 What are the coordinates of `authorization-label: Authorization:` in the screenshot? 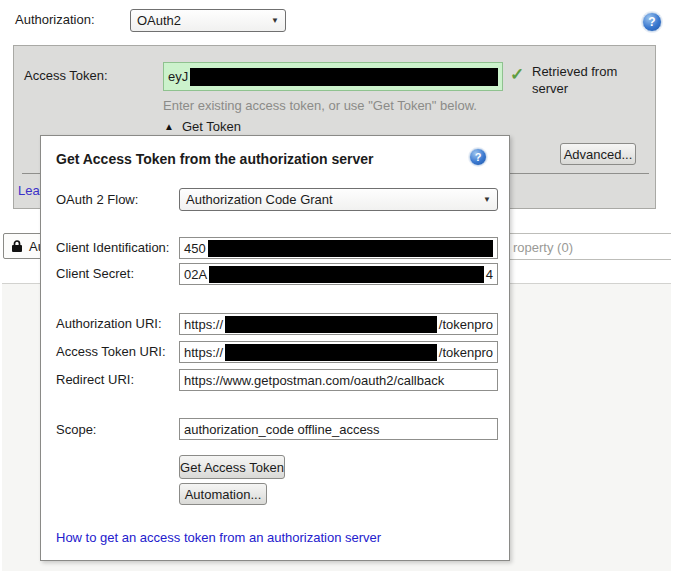 It's located at (55, 20).